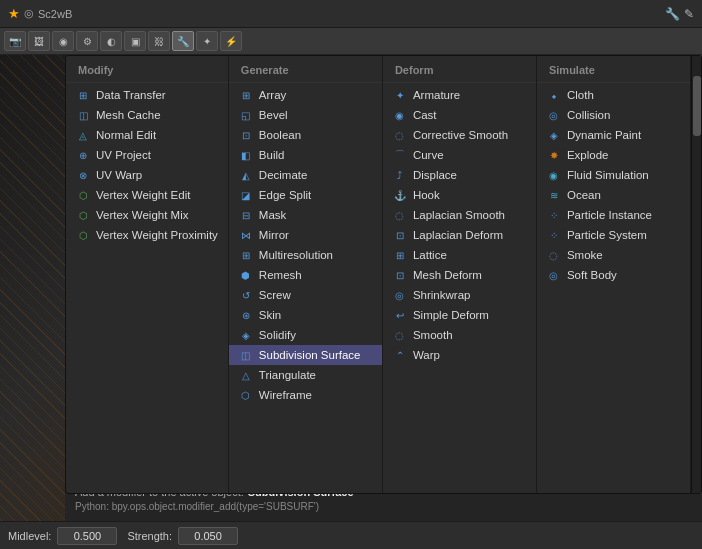 The width and height of the screenshot is (702, 549). Describe the element at coordinates (119, 175) in the screenshot. I see `menu-item-label: UV Warp` at that location.